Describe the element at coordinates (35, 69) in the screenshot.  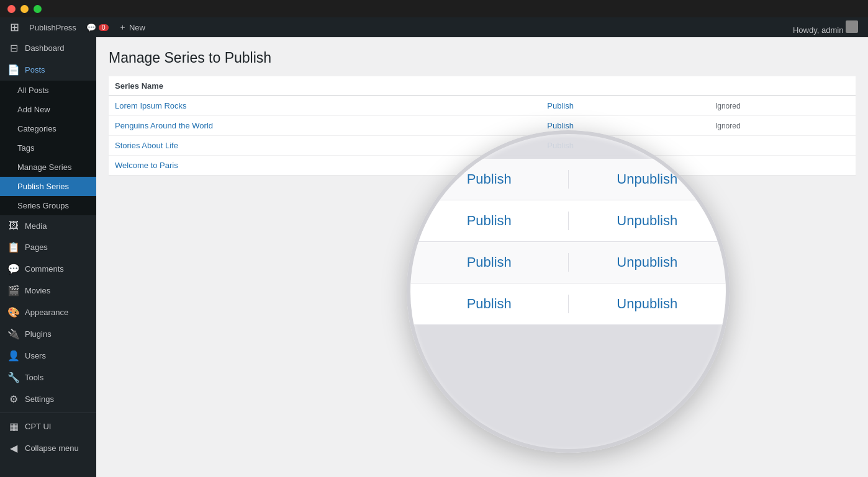
I see `sidebar-posts-label: Posts` at that location.